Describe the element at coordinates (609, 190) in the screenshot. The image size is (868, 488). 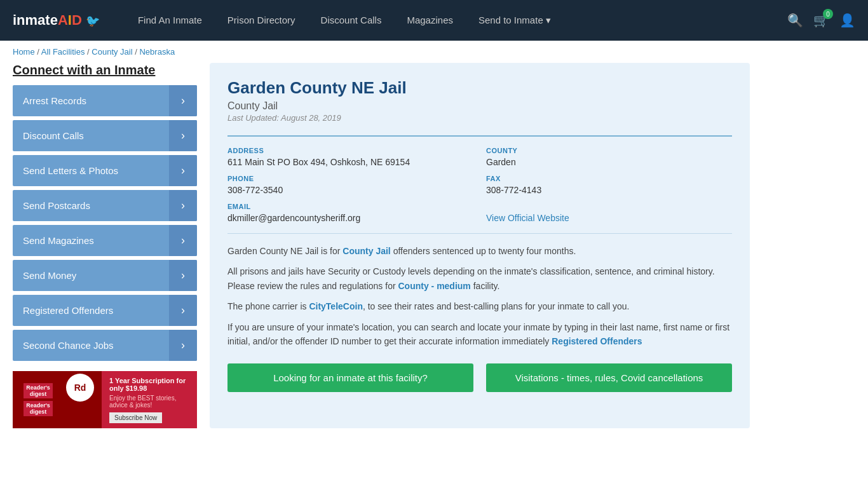
I see `fax-value: 308-772-4143` at that location.